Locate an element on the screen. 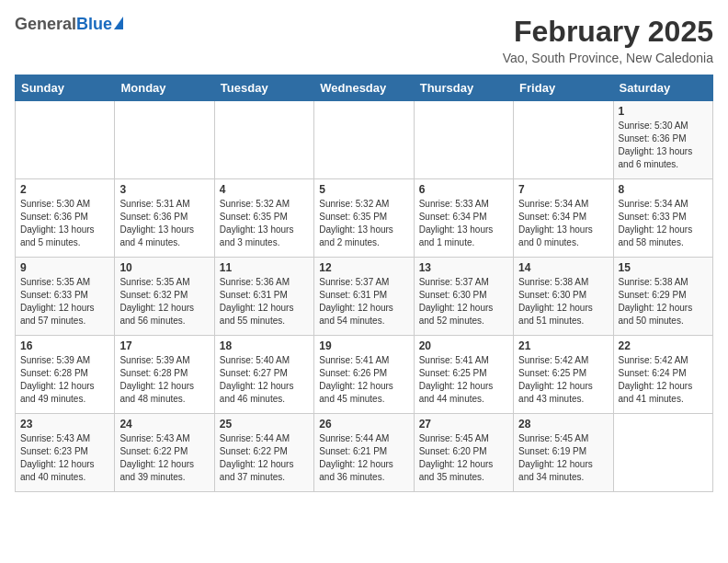  day-number: 3 is located at coordinates (164, 190).